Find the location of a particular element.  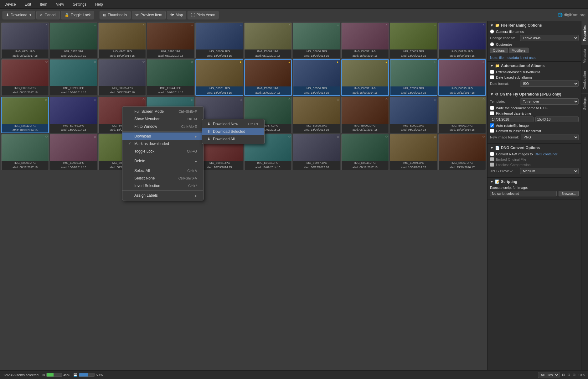

convert-lossless-checkbox is located at coordinates (492, 131).